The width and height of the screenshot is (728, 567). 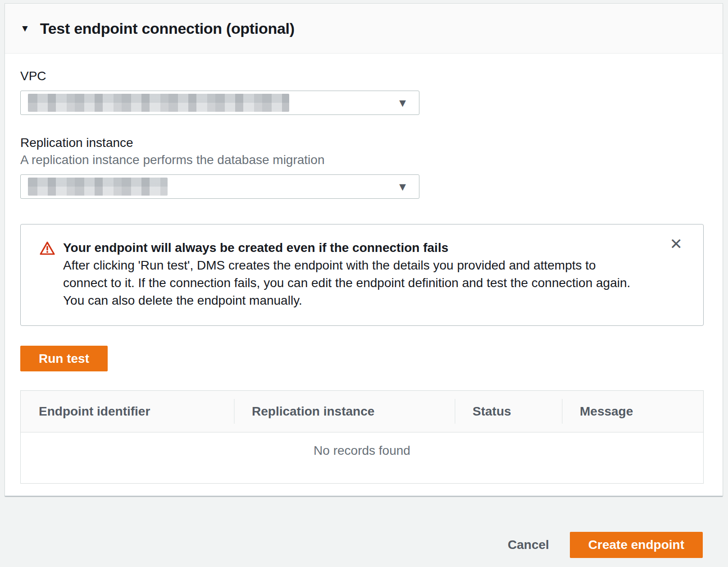 I want to click on close-icon: ✕, so click(x=677, y=244).